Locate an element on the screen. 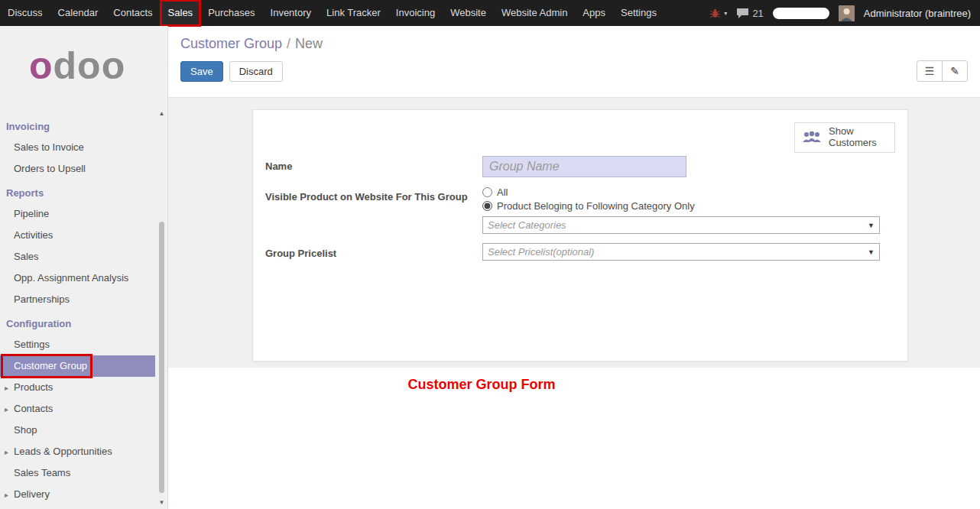  topbar-item-link-tracker: Link Tracker is located at coordinates (353, 13).